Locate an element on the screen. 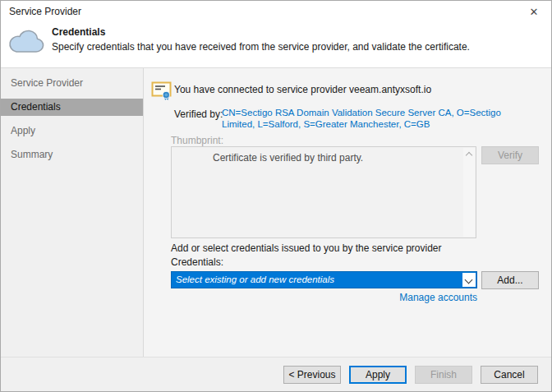  manage-accounts-row: Manage accounts is located at coordinates (324, 297).